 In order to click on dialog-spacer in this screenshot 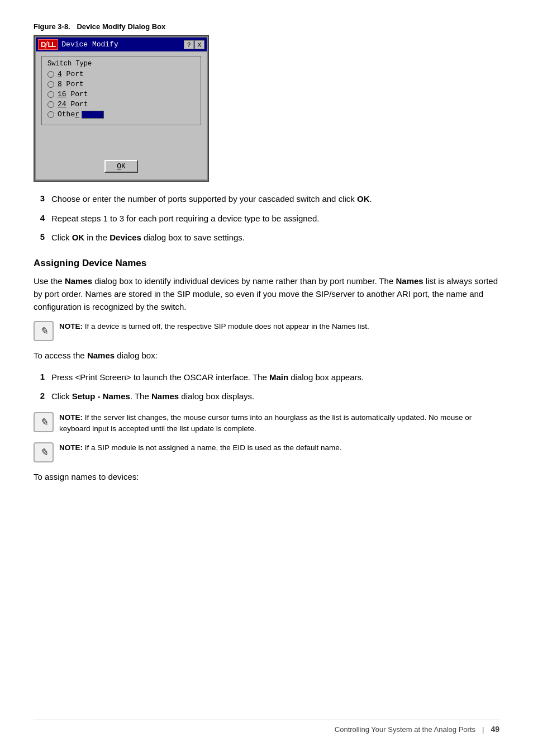, I will do `click(121, 144)`.